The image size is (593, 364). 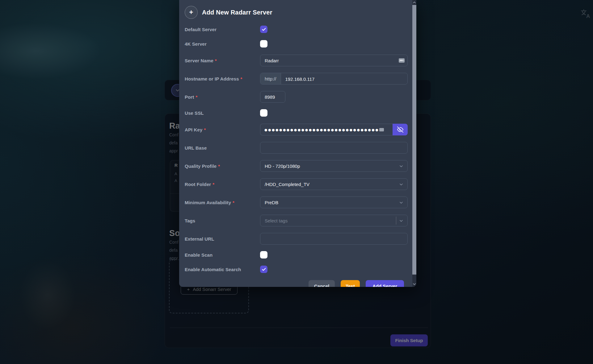 I want to click on field-label: Port*, so click(x=222, y=97).